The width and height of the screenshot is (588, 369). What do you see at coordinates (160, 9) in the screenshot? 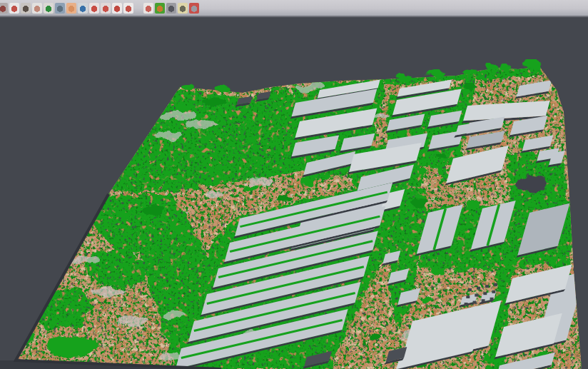
I see `colormap-icon` at bounding box center [160, 9].